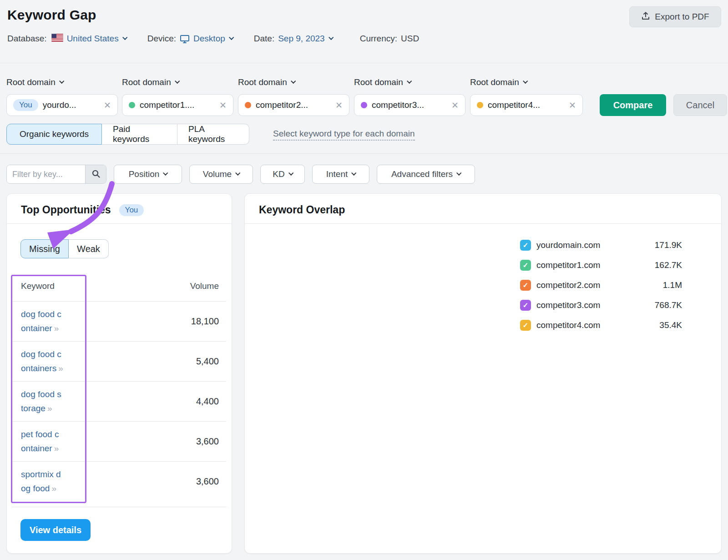 This screenshot has width=728, height=560. Describe the element at coordinates (221, 174) in the screenshot. I see `volume-filter-dropdown: Volume` at that location.